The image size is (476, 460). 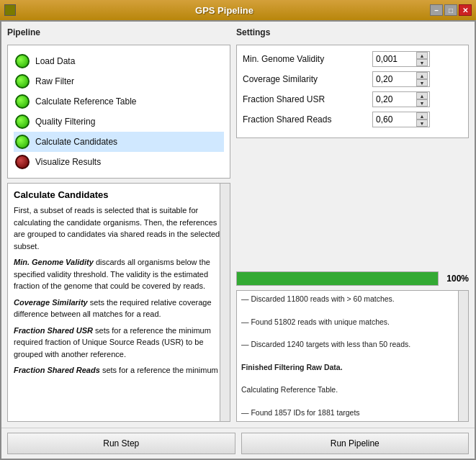 I want to click on settings-row-fraction-shared-usr: Fraction Shared USR▲▼, so click(x=353, y=99).